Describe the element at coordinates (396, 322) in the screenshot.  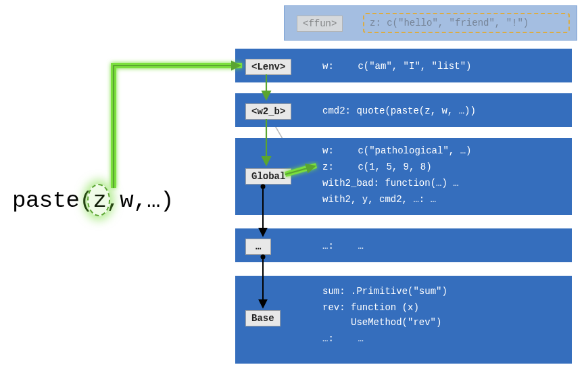
I see `base-var-rev-body: UseMethod("rev")` at that location.